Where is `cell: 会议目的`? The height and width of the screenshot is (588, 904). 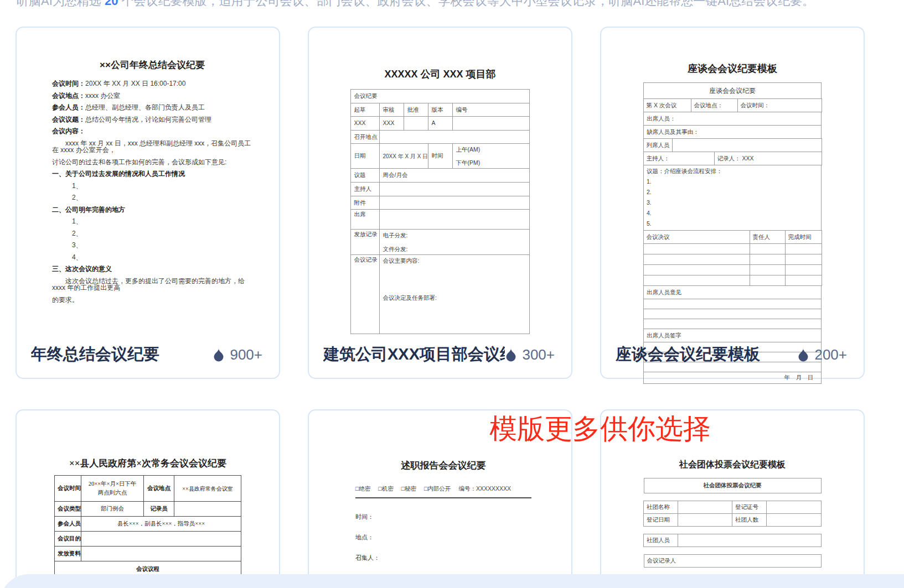 cell: 会议目的 is located at coordinates (69, 539).